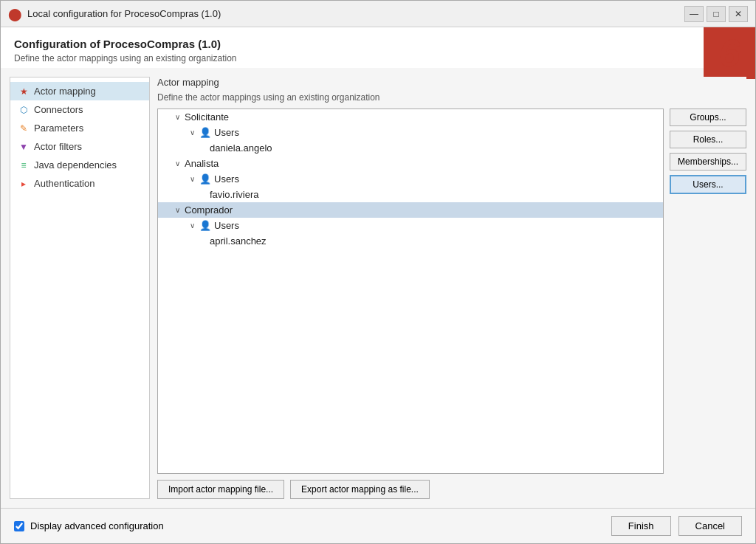 The height and width of the screenshot is (544, 756). Describe the element at coordinates (24, 92) in the screenshot. I see `actor-mapping-icon: ★` at that location.